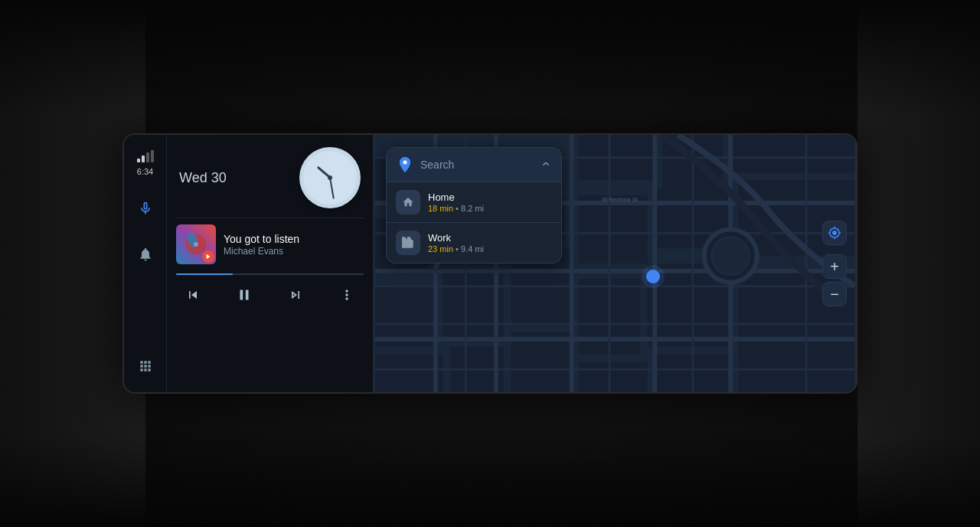 The width and height of the screenshot is (980, 527). What do you see at coordinates (145, 172) in the screenshot?
I see `sidebar-time: 6:34` at bounding box center [145, 172].